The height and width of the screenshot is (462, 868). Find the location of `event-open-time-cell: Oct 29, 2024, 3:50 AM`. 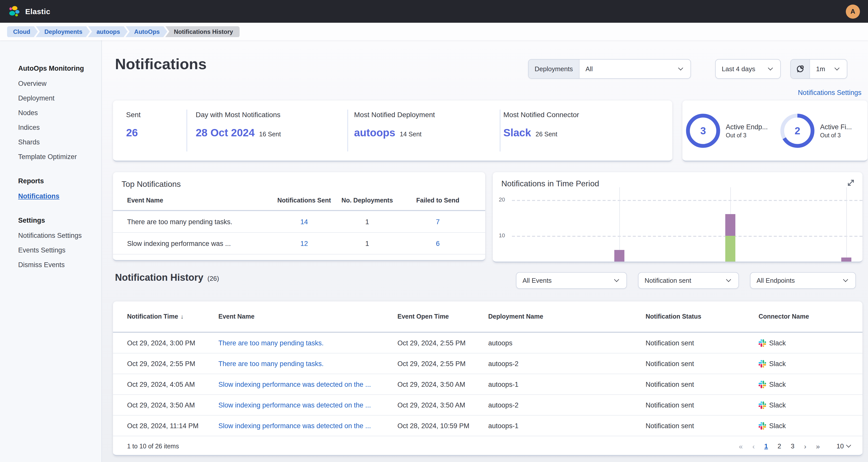

event-open-time-cell: Oct 29, 2024, 3:50 AM is located at coordinates (443, 405).